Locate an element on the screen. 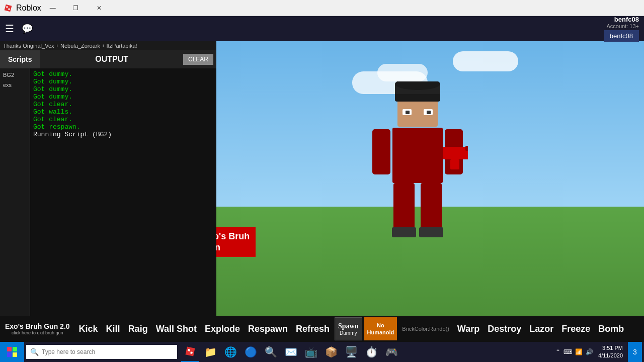  topbar: ☰ 💬 benfc08 Account: 13+ benfc08 is located at coordinates (322, 29).